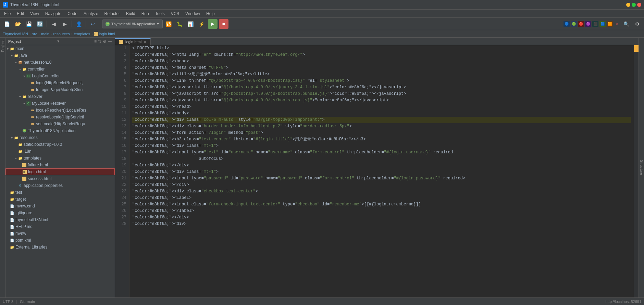 The image size is (644, 305). I want to click on vcs-button: 👤, so click(79, 24).